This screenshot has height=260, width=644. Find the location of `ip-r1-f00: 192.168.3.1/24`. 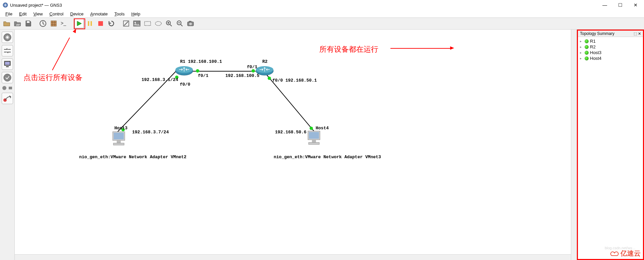

ip-r1-f00: 192.168.3.1/24 is located at coordinates (160, 80).